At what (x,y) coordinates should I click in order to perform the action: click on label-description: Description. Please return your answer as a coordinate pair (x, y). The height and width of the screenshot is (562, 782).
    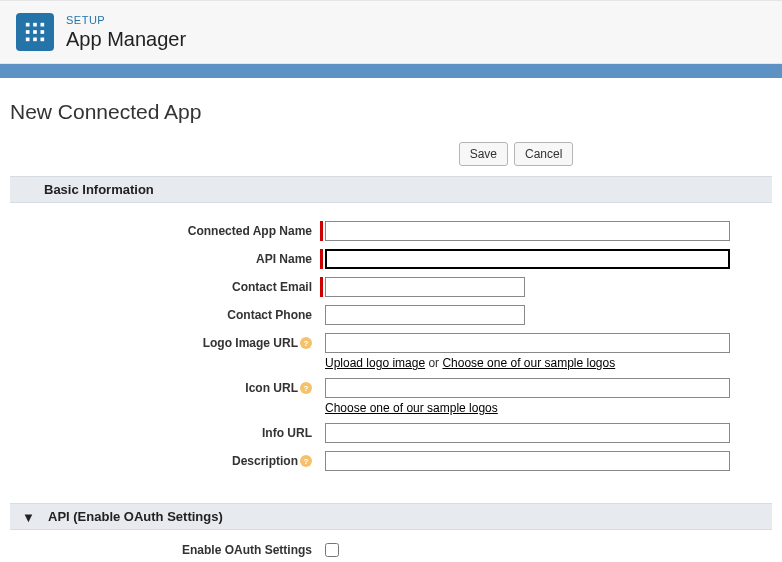
    Looking at the image, I should click on (265, 461).